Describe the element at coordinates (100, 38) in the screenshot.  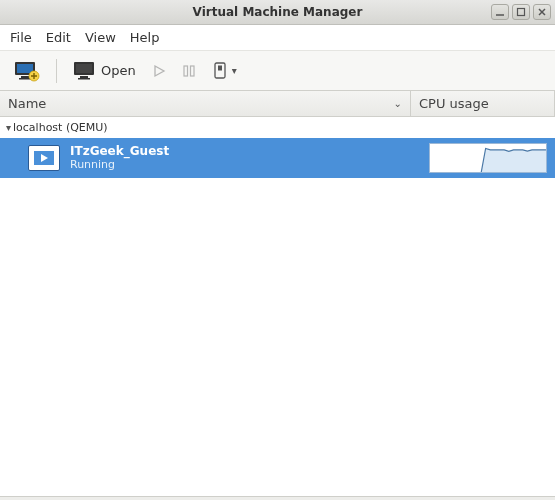
I see `menu-view: View` at that location.